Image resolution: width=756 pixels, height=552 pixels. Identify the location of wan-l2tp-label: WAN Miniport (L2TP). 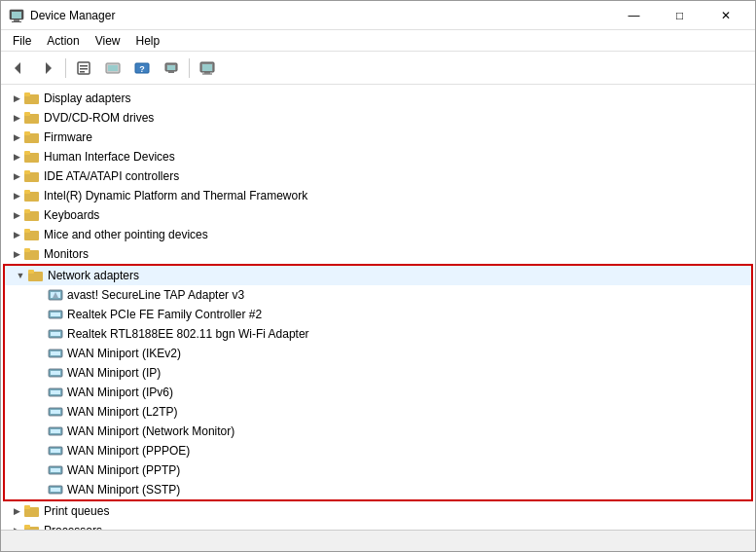
(123, 412).